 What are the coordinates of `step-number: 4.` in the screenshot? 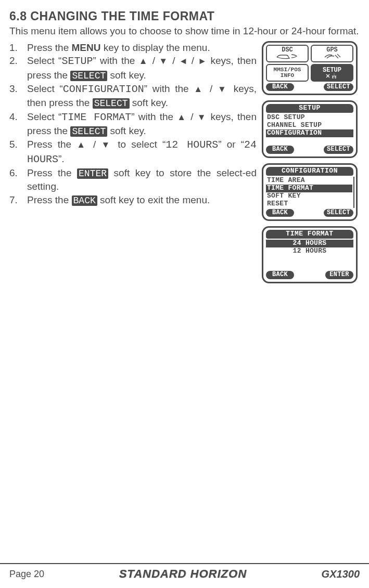 It's located at (18, 124).